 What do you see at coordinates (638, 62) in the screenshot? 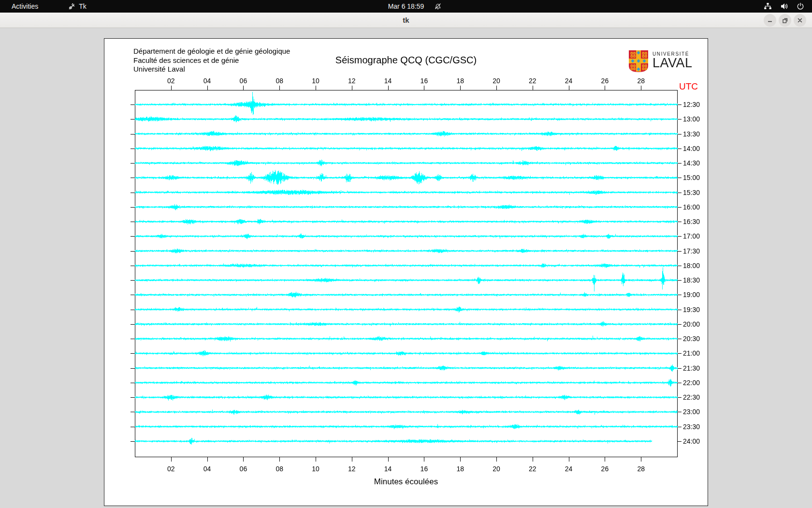
I see `laval-shield-icon` at bounding box center [638, 62].